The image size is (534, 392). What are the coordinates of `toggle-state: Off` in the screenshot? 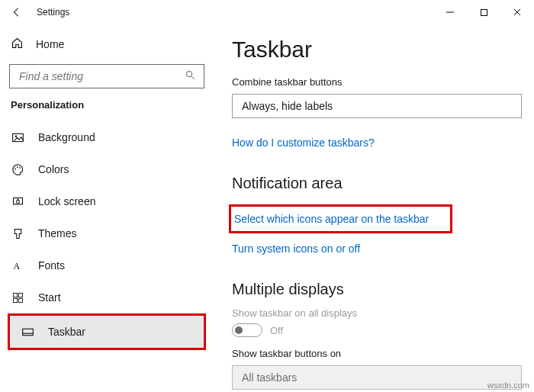 It's located at (276, 331).